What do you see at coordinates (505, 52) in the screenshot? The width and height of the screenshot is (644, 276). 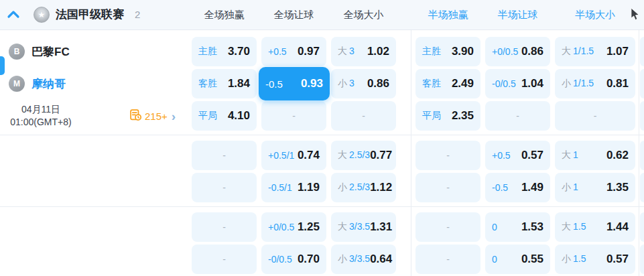 I see `odds-line-label: +0/0.5` at bounding box center [505, 52].